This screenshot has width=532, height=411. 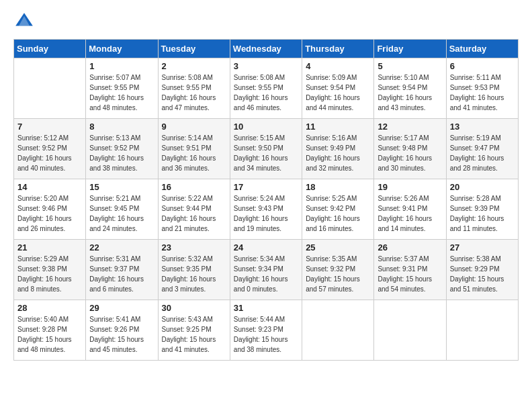 I want to click on day-number: 25, so click(x=338, y=247).